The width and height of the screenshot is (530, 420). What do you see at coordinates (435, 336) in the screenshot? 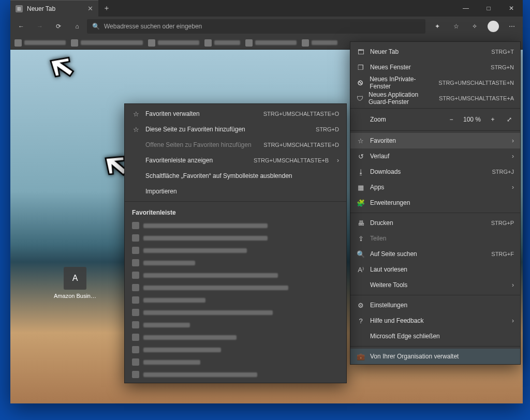
I see `menu-close-edge: Microsoft Edge schließen` at bounding box center [435, 336].